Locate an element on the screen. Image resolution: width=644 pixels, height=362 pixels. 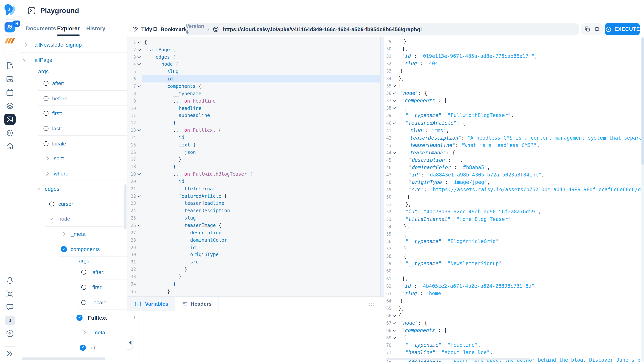
layers-icon is located at coordinates (10, 106).